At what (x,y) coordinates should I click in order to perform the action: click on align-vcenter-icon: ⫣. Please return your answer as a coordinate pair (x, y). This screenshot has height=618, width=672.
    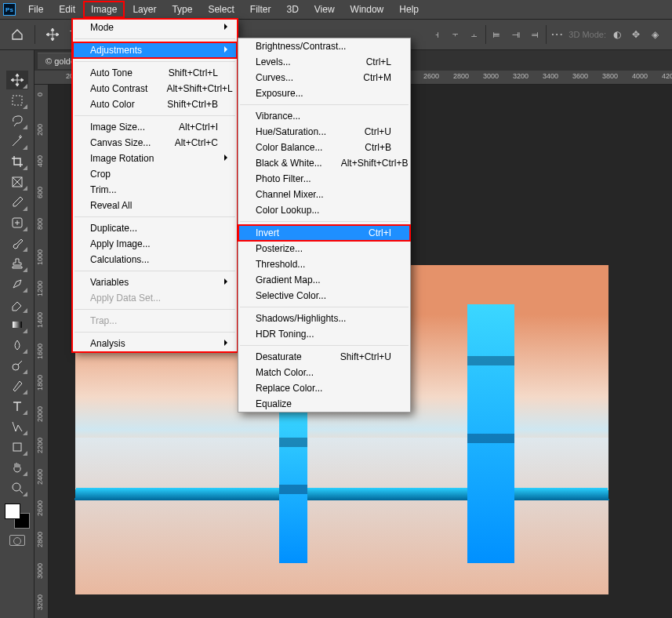
    Looking at the image, I should click on (516, 35).